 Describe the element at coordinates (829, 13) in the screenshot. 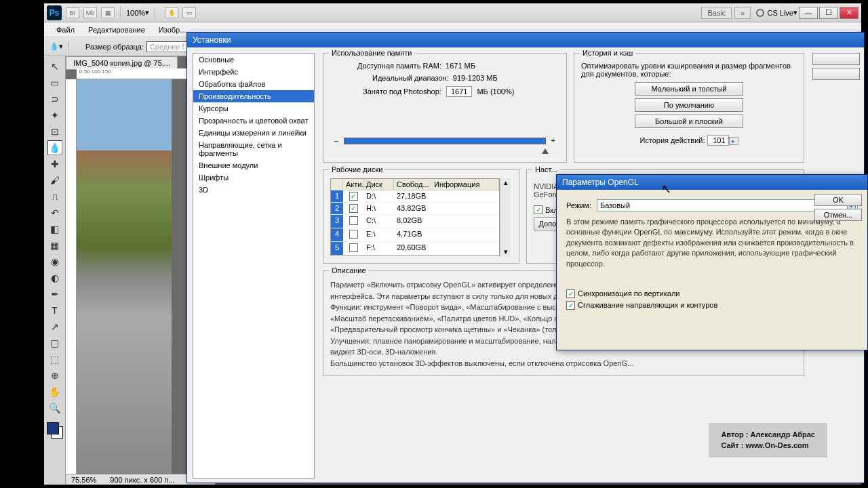

I see `maximize-button: ☐` at that location.